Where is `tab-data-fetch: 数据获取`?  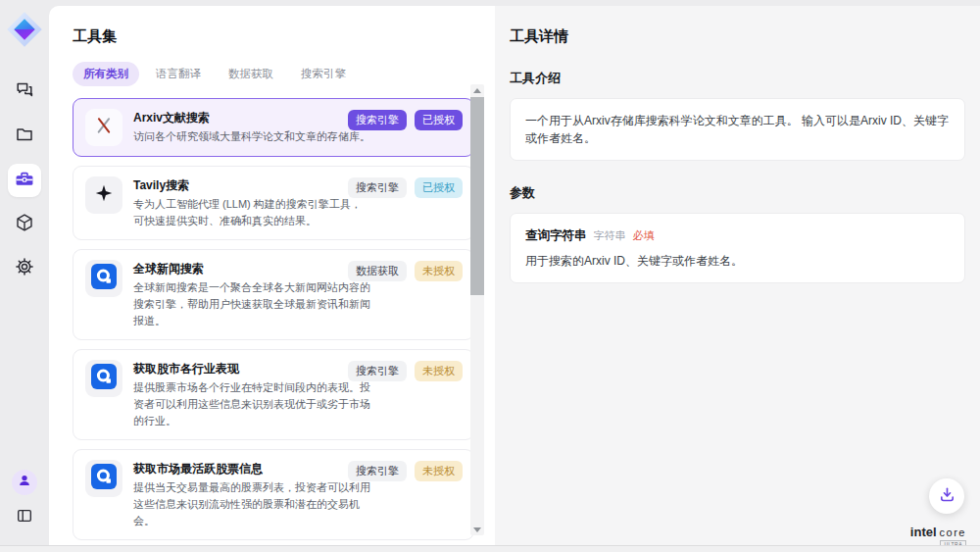 tab-data-fetch: 数据获取 is located at coordinates (251, 75).